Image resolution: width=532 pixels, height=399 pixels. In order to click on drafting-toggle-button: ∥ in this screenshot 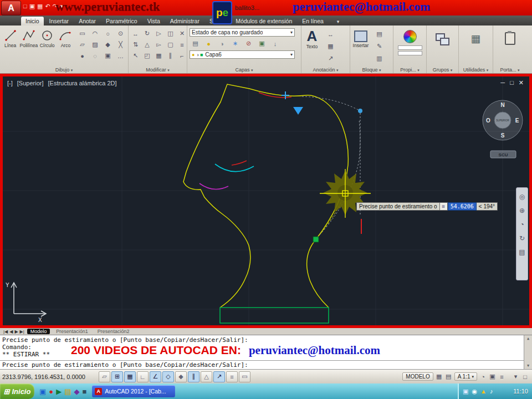, I will do `click(194, 377)`.